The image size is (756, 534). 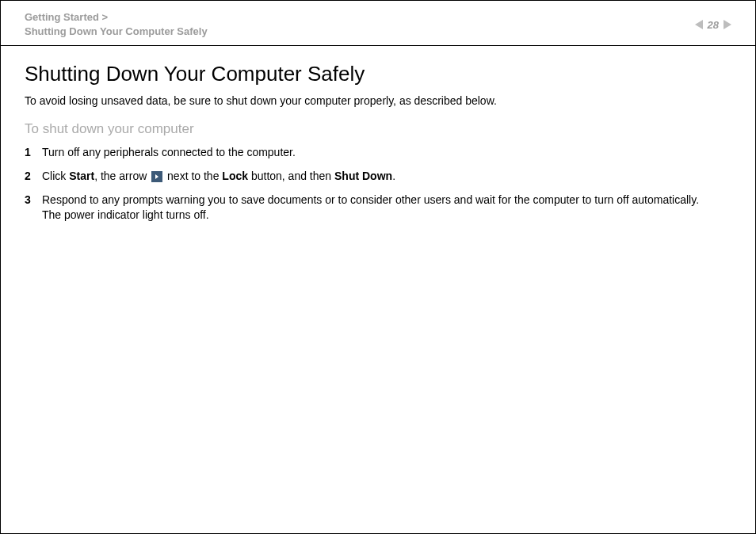 I want to click on step-1: Turn off any peripherals connected to th…, so click(x=378, y=153).